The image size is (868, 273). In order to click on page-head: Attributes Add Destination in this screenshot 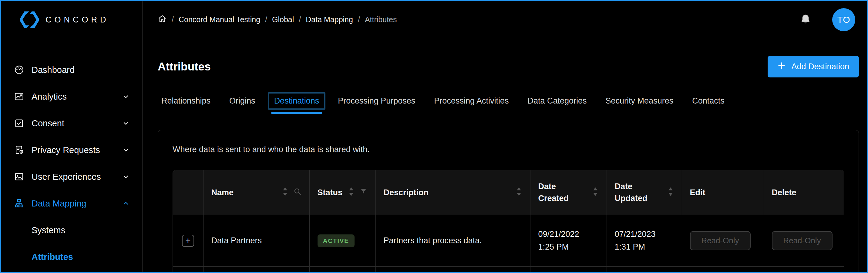, I will do `click(508, 67)`.